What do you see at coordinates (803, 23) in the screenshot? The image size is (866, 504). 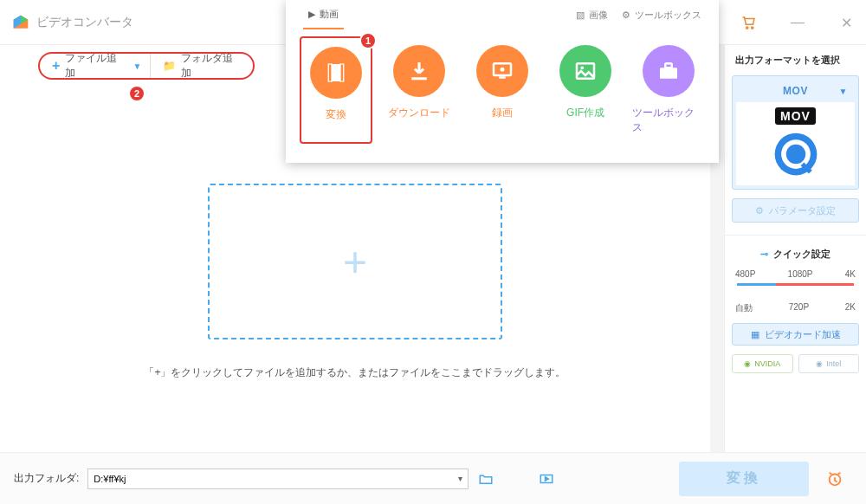 I see `window-controls: — ✕` at bounding box center [803, 23].